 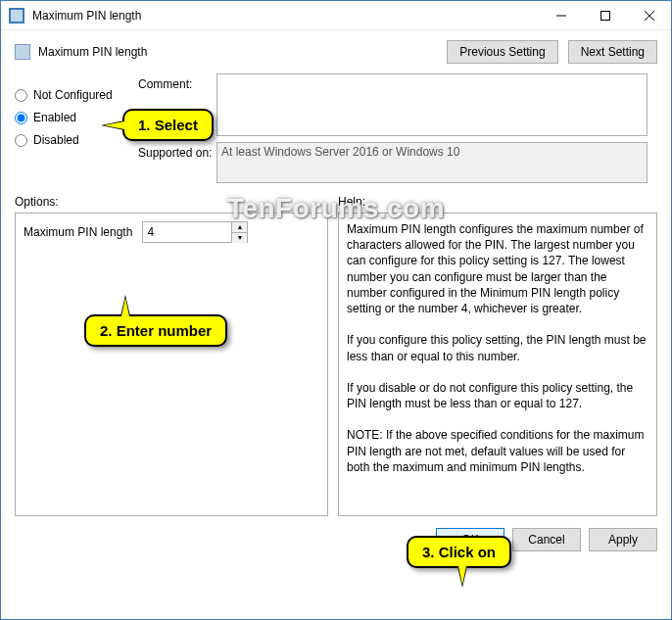 What do you see at coordinates (560, 16) in the screenshot?
I see `minimize-button` at bounding box center [560, 16].